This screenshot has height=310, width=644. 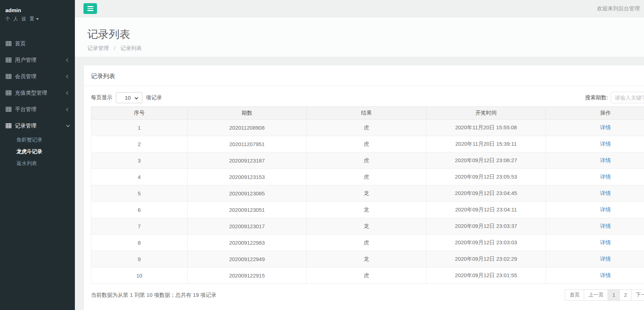 I want to click on cell-issue: 202011208908, so click(x=247, y=128).